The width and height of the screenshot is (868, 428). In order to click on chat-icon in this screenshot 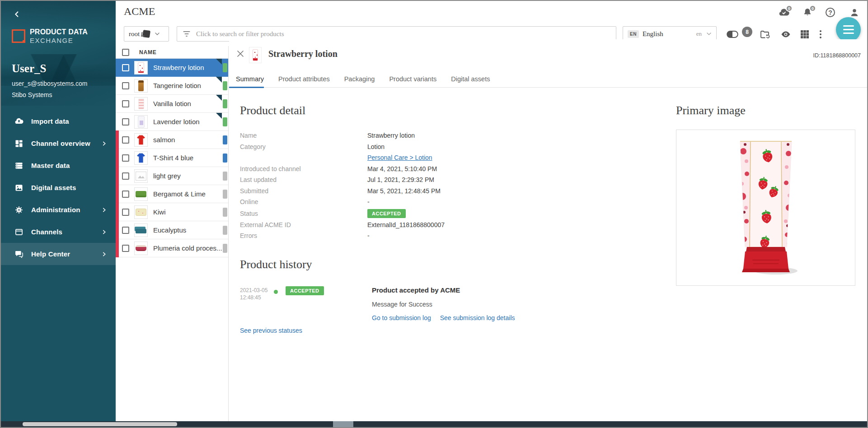, I will do `click(19, 254)`.